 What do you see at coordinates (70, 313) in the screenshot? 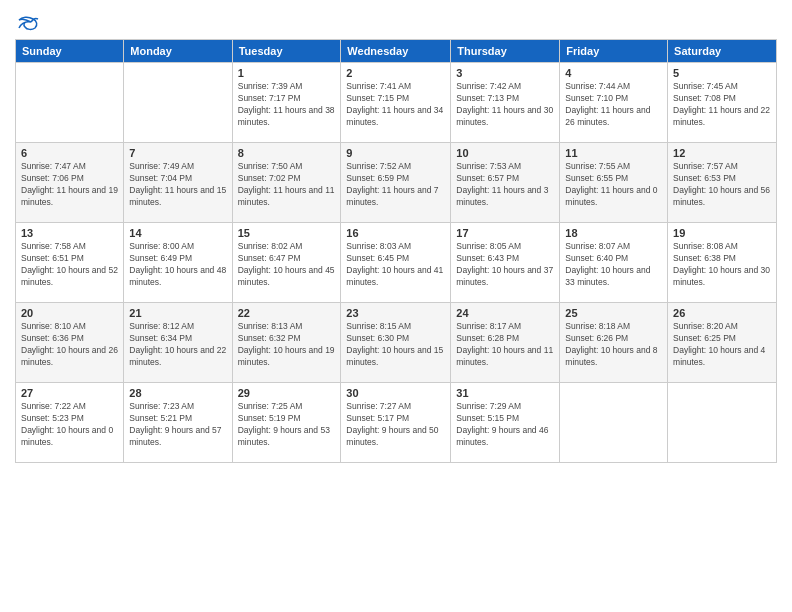
I see `day-number: 20` at bounding box center [70, 313].